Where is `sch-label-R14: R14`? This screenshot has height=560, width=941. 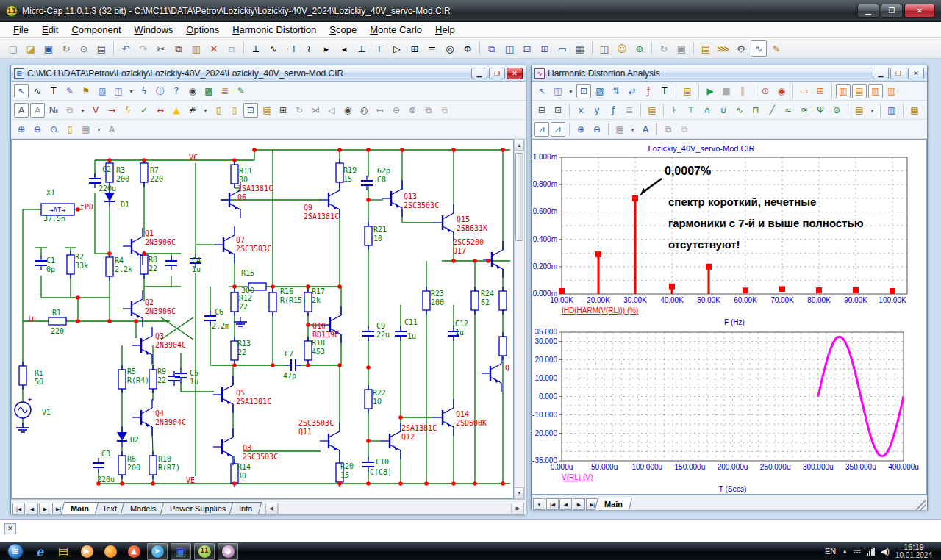 sch-label-R14: R14 is located at coordinates (244, 467).